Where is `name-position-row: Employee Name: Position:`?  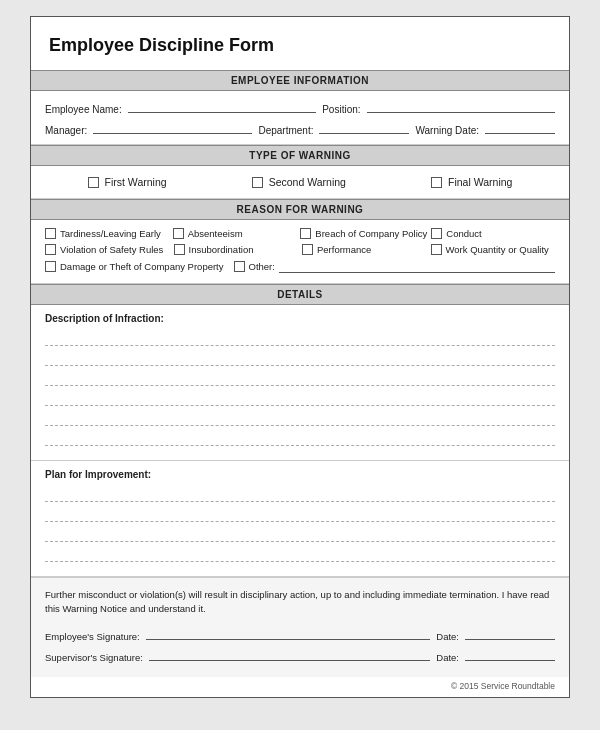 name-position-row: Employee Name: Position: is located at coordinates (300, 107).